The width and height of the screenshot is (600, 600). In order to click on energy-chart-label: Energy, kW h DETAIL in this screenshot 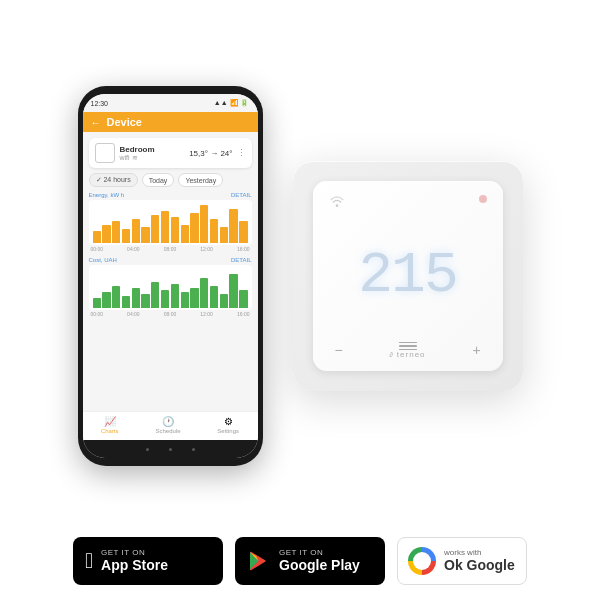, I will do `click(170, 195)`.